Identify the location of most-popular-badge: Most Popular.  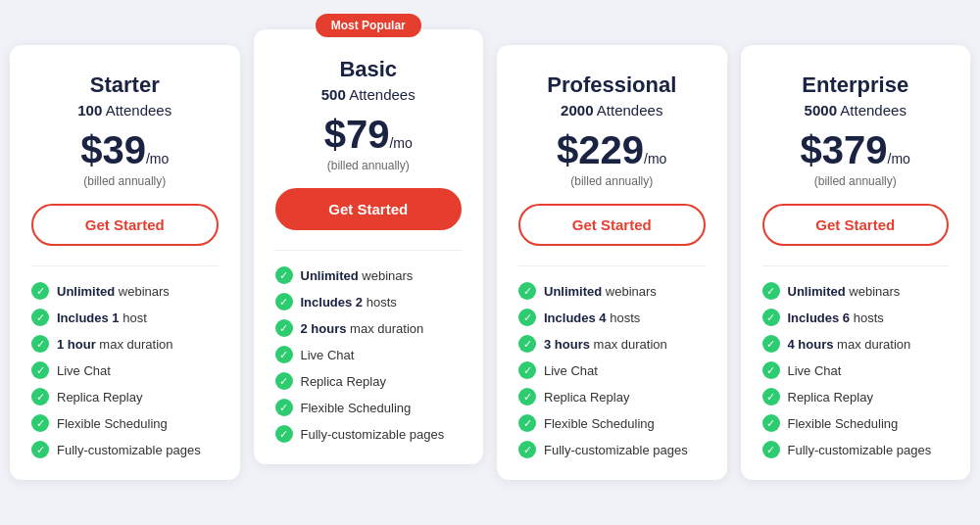
(368, 25).